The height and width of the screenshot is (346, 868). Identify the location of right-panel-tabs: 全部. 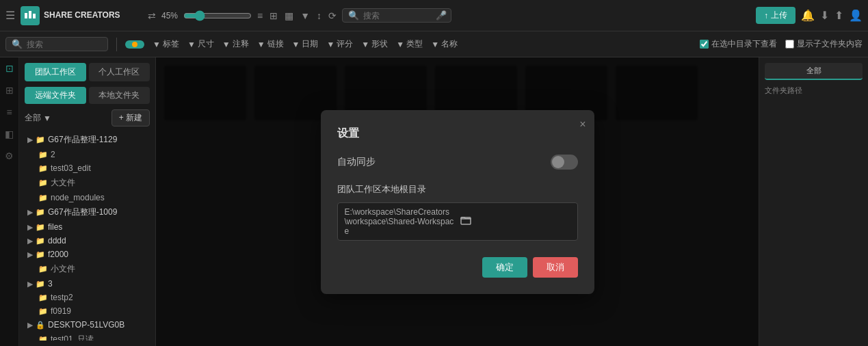
(814, 71).